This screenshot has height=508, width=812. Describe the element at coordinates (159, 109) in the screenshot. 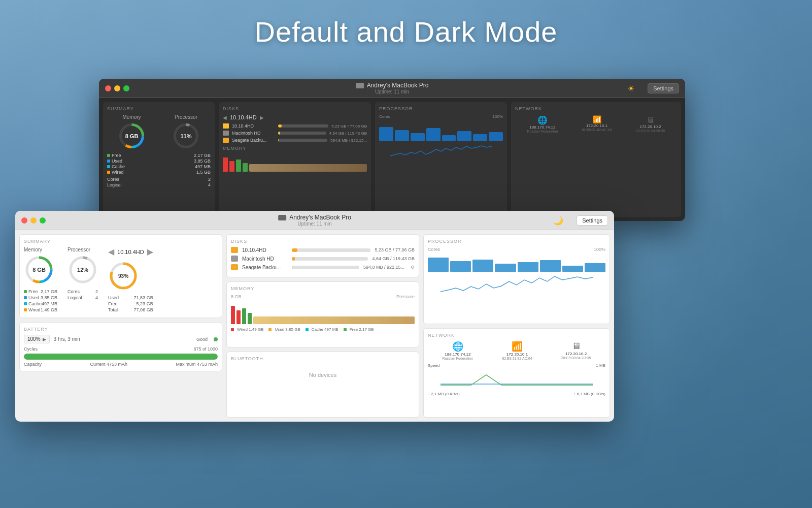

I see `summary-title-dark: SUMMARY` at that location.